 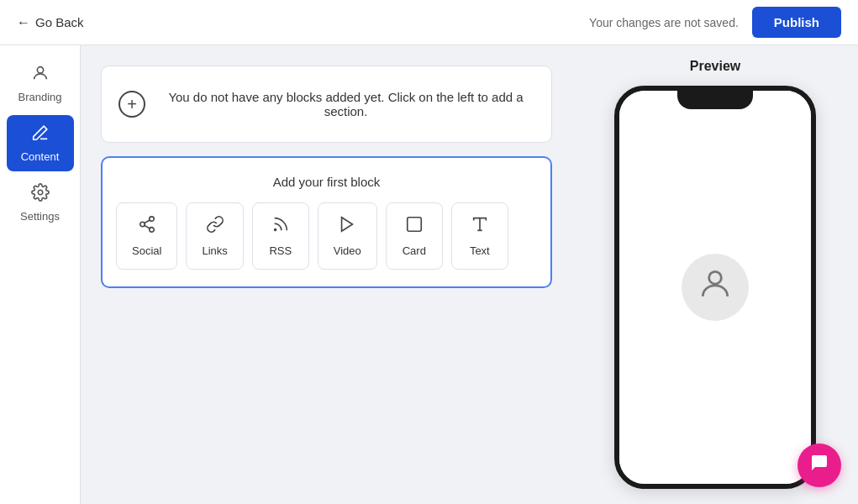 What do you see at coordinates (281, 250) in the screenshot?
I see `rss-label: RSS` at bounding box center [281, 250].